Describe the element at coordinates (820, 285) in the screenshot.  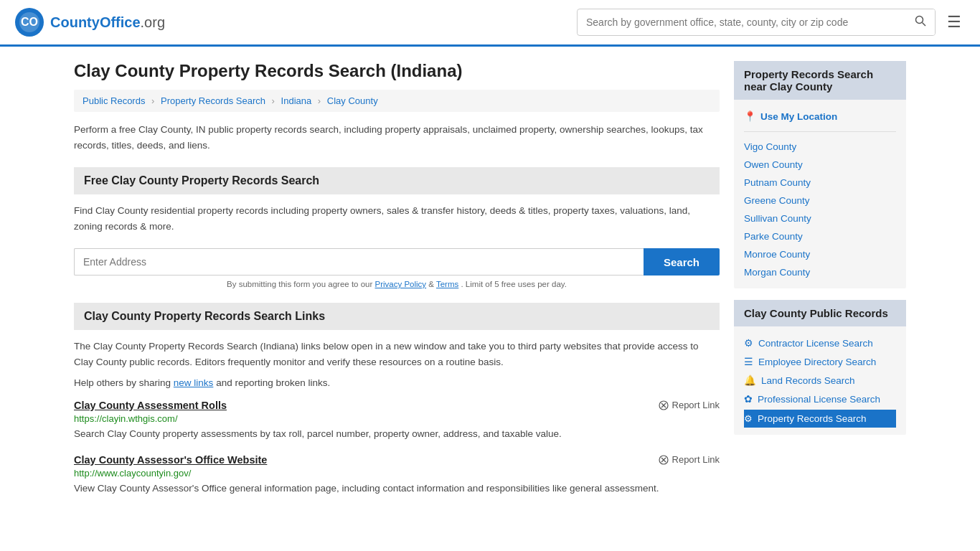
I see `sidebar: Property Records Search near Clay County…` at that location.